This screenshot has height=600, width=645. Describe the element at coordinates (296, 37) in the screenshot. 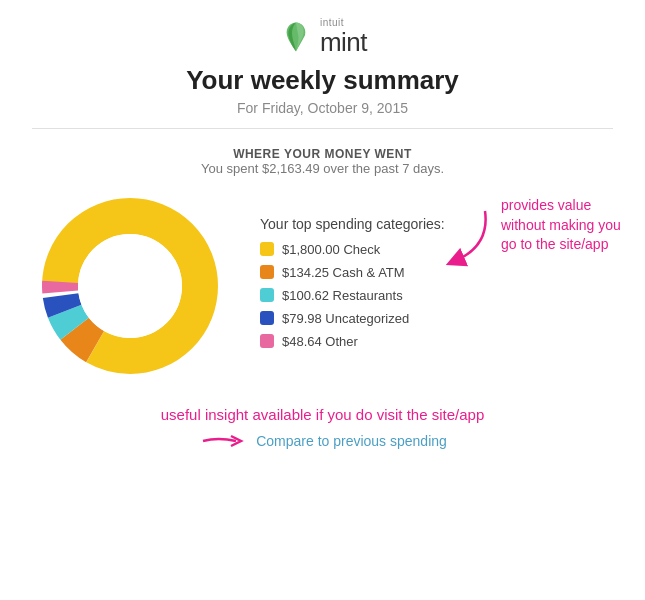

I see `mint-leaf-icon` at that location.